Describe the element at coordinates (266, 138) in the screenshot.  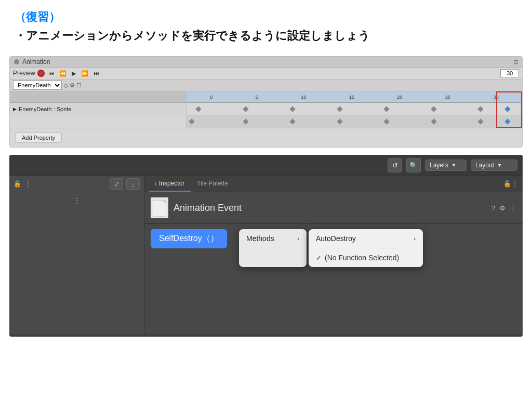
I see `add-property-row: Add Property` at that location.